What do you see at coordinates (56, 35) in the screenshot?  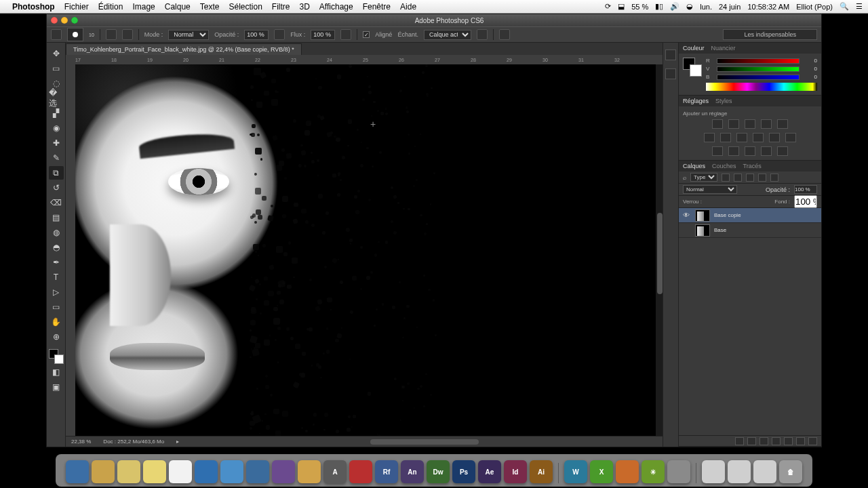 I see `tool-preset-icon` at bounding box center [56, 35].